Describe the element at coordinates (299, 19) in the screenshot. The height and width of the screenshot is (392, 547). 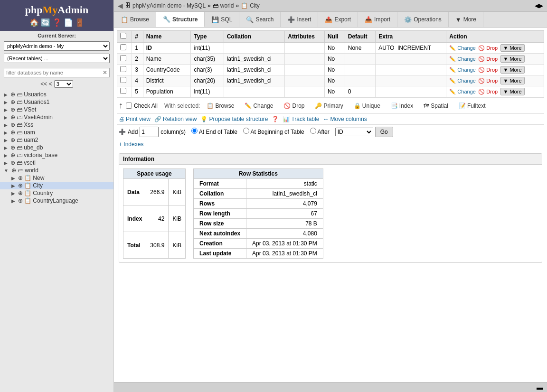
I see `tab-insert: ➕ Insert` at that location.